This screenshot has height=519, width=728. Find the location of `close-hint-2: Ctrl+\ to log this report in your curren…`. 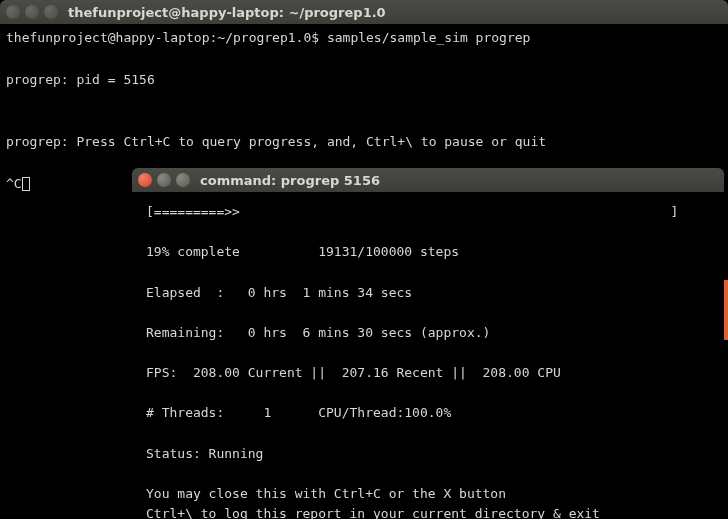

close-hint-2: Ctrl+\ to log this report in your curren… is located at coordinates (373, 512).